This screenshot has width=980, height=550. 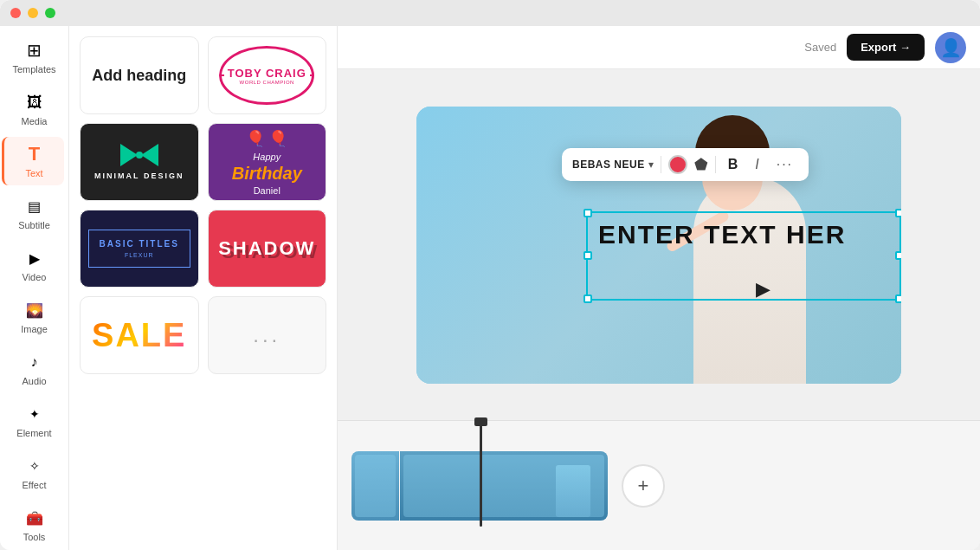 What do you see at coordinates (643, 486) in the screenshot?
I see `add-clip-button: +` at bounding box center [643, 486].